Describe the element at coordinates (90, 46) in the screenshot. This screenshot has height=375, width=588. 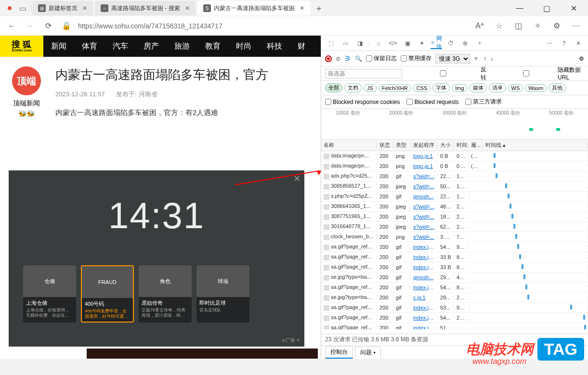
I see `sohu-nav-item: 体育` at that location.